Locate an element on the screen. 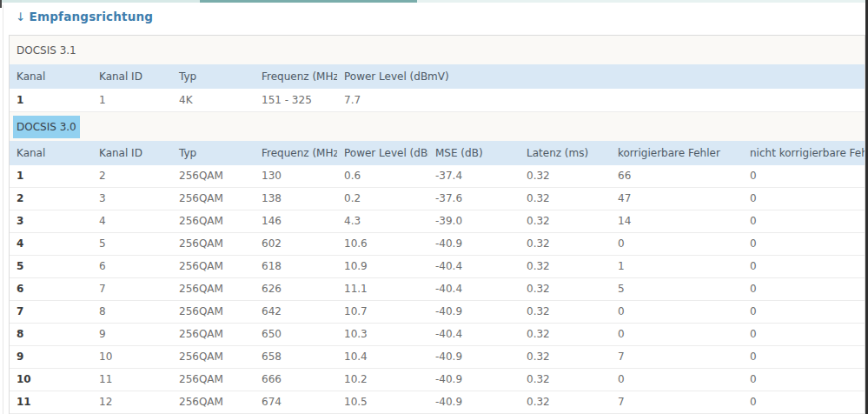 This screenshot has width=868, height=414. table-row: 67256QAM62611.1-40.40.3250 is located at coordinates (437, 290).